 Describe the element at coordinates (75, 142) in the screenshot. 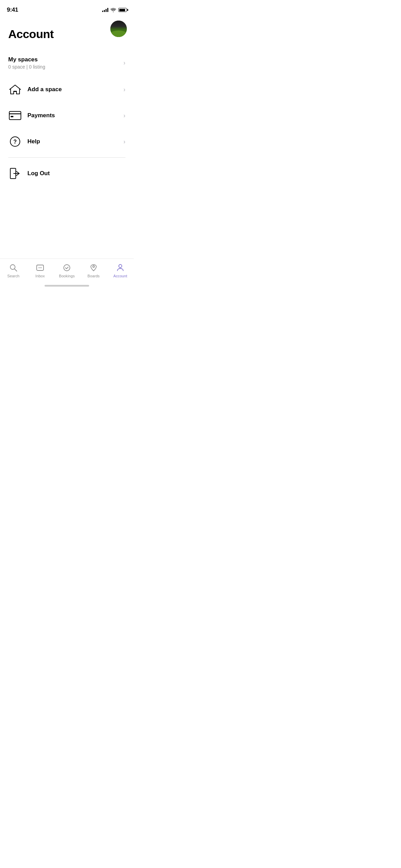

I see `help-content: Help` at that location.